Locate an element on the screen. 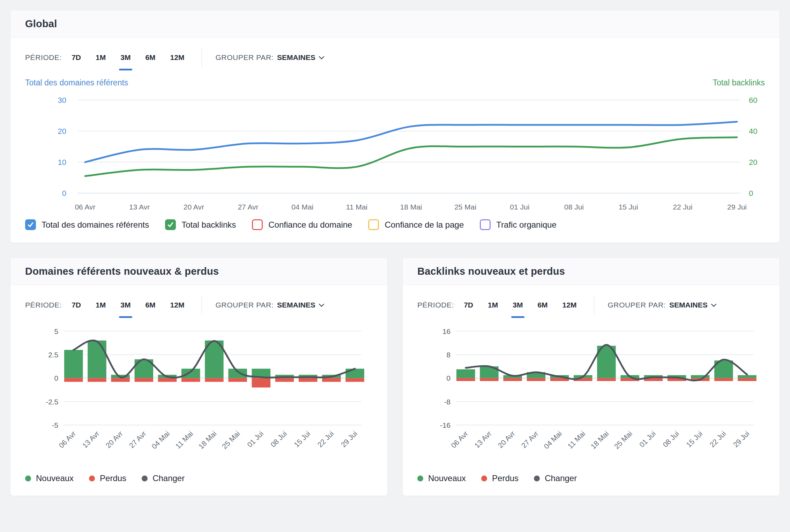 This screenshot has width=790, height=532. svg-text: 40 is located at coordinates (753, 131).